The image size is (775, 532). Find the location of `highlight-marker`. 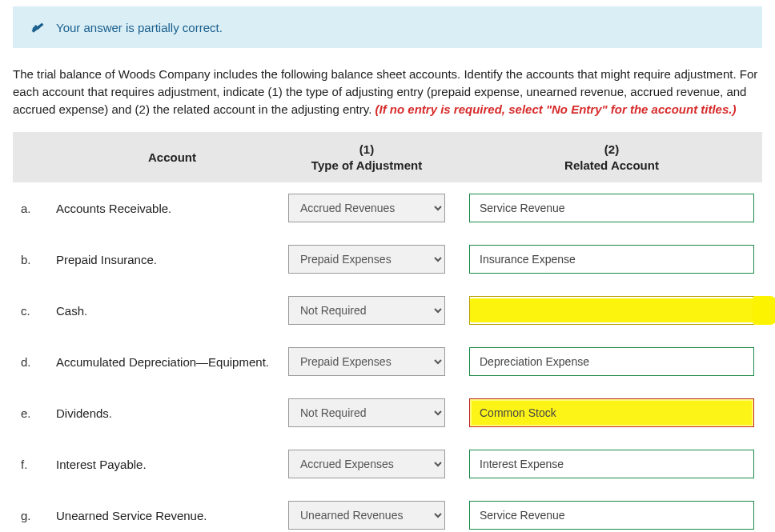

highlight-marker is located at coordinates (612, 310).